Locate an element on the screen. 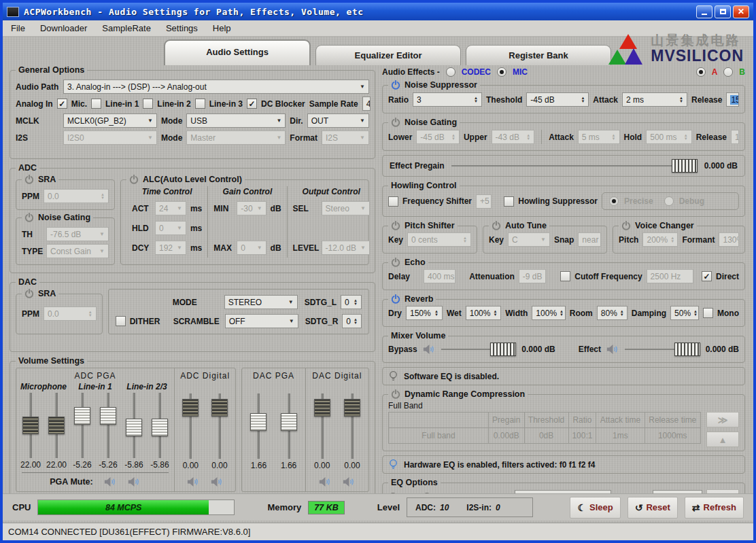  codec-radio is located at coordinates (451, 72).